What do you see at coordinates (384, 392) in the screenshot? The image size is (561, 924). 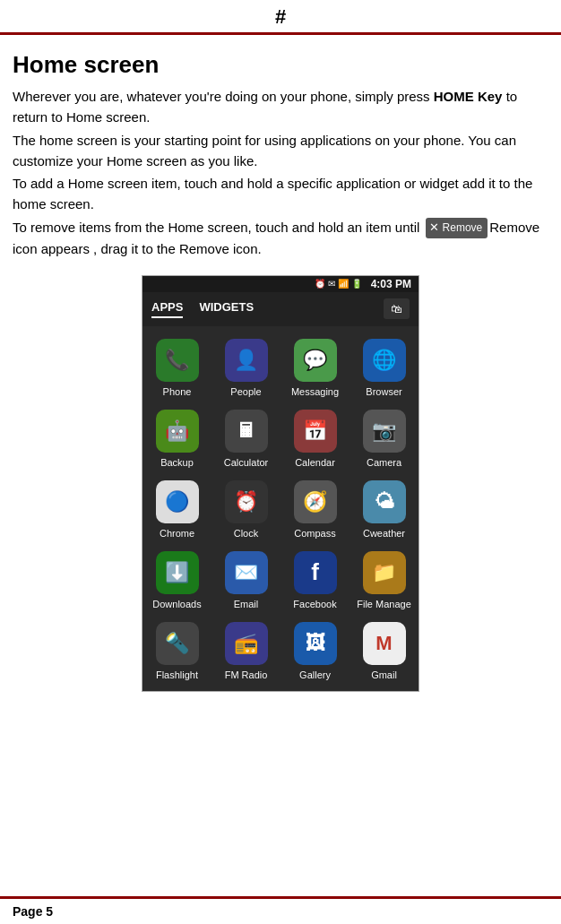 I see `browser-label: Browser` at bounding box center [384, 392].